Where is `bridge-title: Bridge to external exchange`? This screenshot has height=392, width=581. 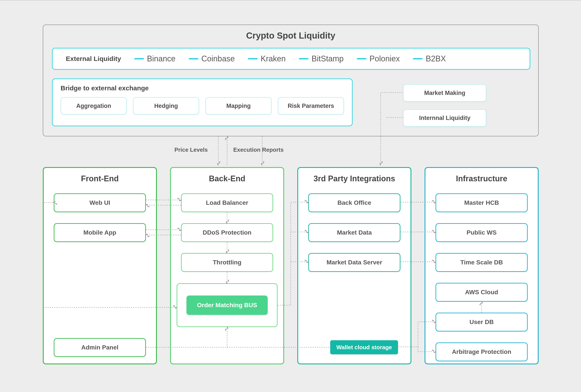 bridge-title: Bridge to external exchange is located at coordinates (202, 85).